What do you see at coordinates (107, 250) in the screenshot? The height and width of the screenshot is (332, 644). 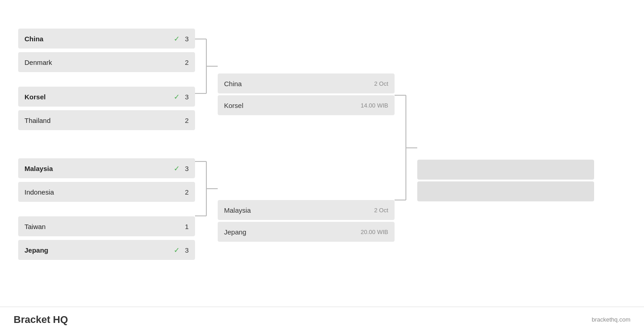 I see `match-slot-jepang: Jepang ✓ 3` at bounding box center [107, 250].